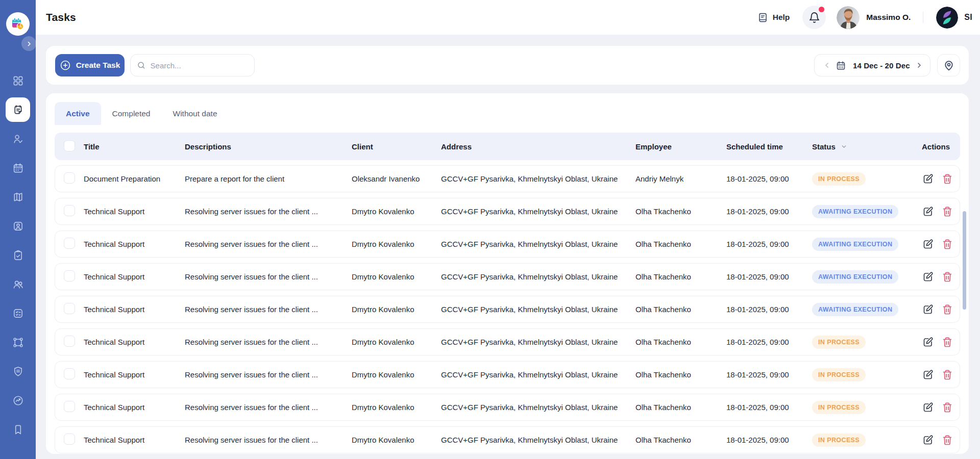 This screenshot has width=980, height=459. Describe the element at coordinates (827, 65) in the screenshot. I see `date-prev-button` at that location.